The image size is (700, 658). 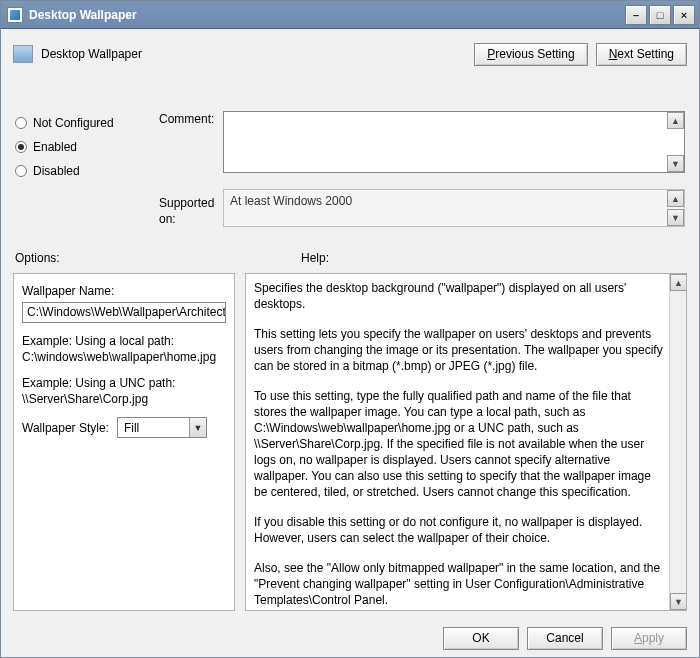 What do you see at coordinates (459, 584) in the screenshot?
I see `help-text: Also, see the "Allow only bitmapped wall…` at bounding box center [459, 584].